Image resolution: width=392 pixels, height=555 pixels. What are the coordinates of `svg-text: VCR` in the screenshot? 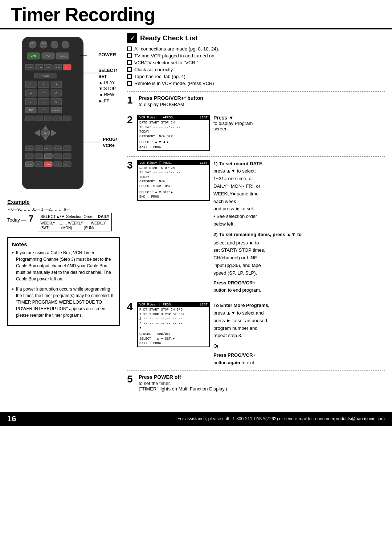 It's located at (33, 56).